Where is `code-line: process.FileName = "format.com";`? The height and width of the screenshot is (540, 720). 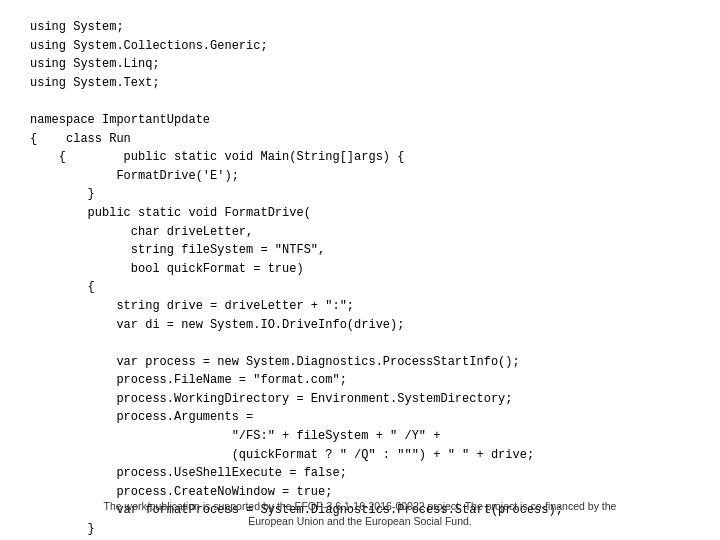
code-line: process.FileName = "format.com"; is located at coordinates (360, 380).